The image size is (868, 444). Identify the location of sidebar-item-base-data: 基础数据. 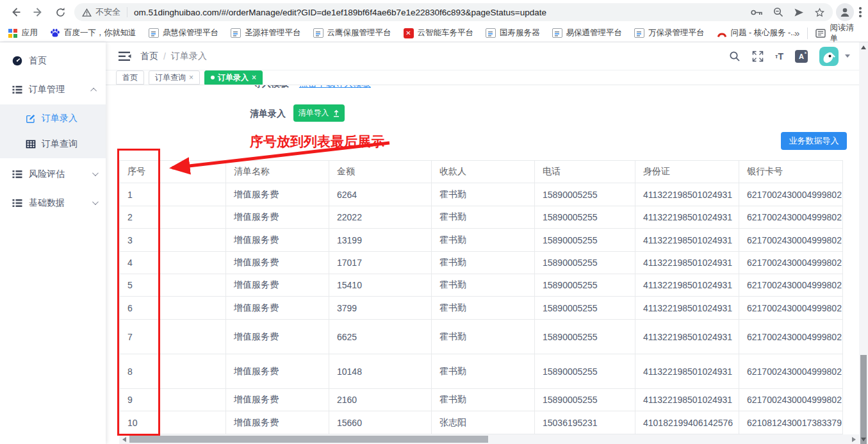
(53, 202).